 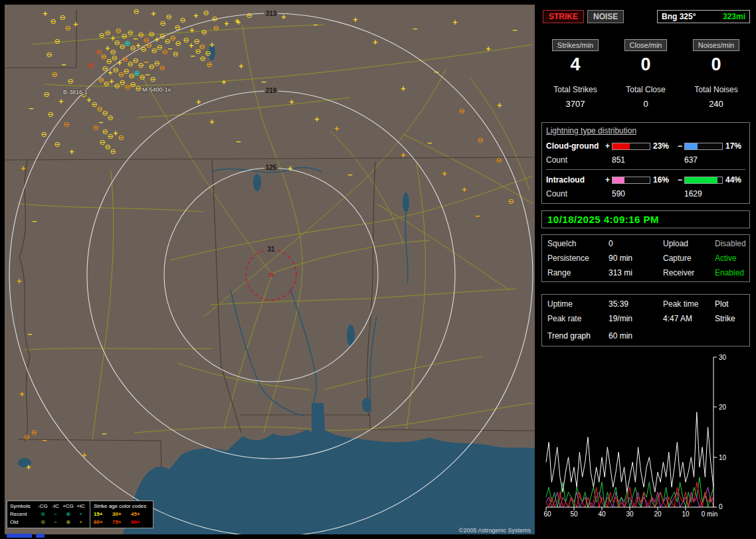 What do you see at coordinates (716, 45) in the screenshot?
I see `noises-per-min-button: Noises/min` at bounding box center [716, 45].